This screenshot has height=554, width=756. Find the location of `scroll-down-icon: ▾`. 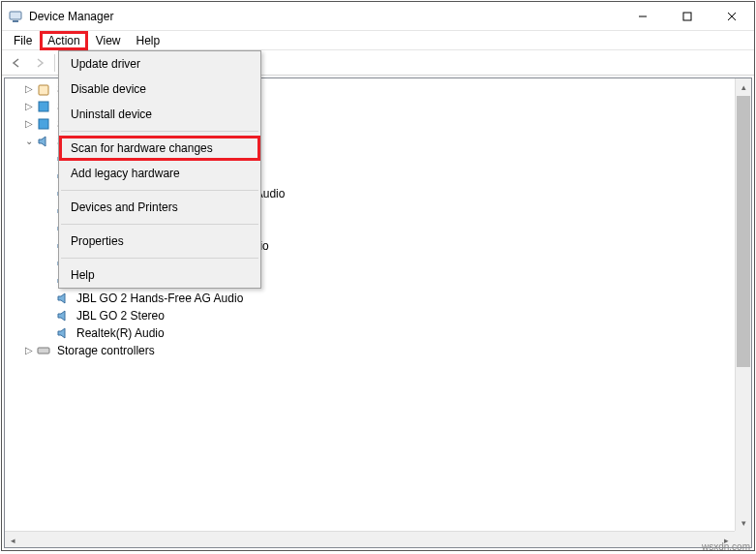

scroll-down-icon: ▾ is located at coordinates (743, 523).